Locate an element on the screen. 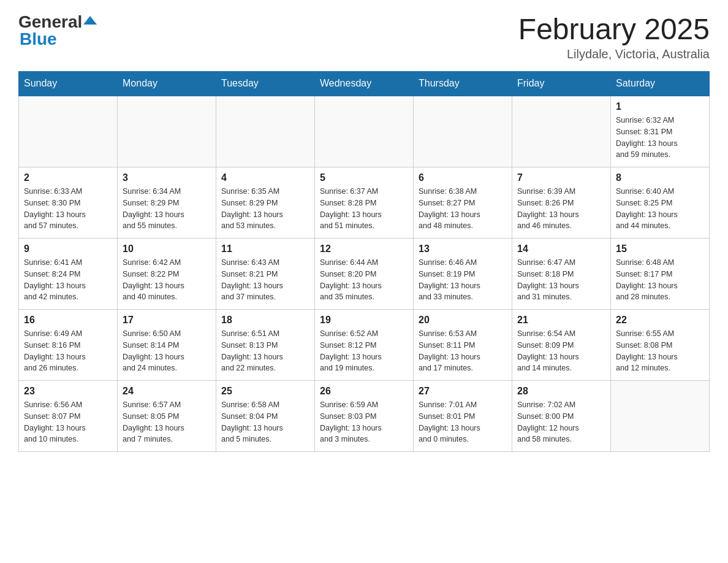  day-number: 12 is located at coordinates (364, 249).